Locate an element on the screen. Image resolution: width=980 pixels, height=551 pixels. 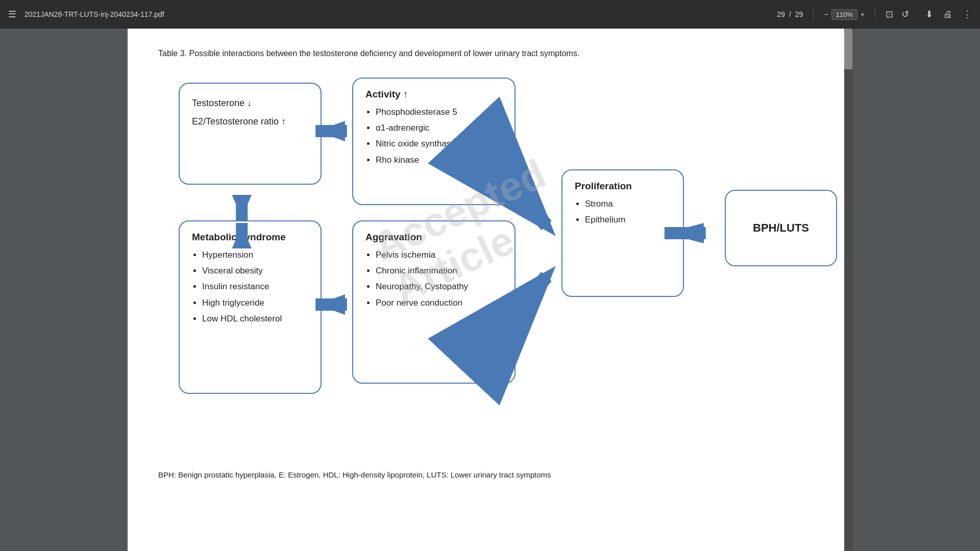
toolbar: ☰ 2021JAN28-TRT-LUTS-inj-2040234-117.pdf… is located at coordinates (490, 14).